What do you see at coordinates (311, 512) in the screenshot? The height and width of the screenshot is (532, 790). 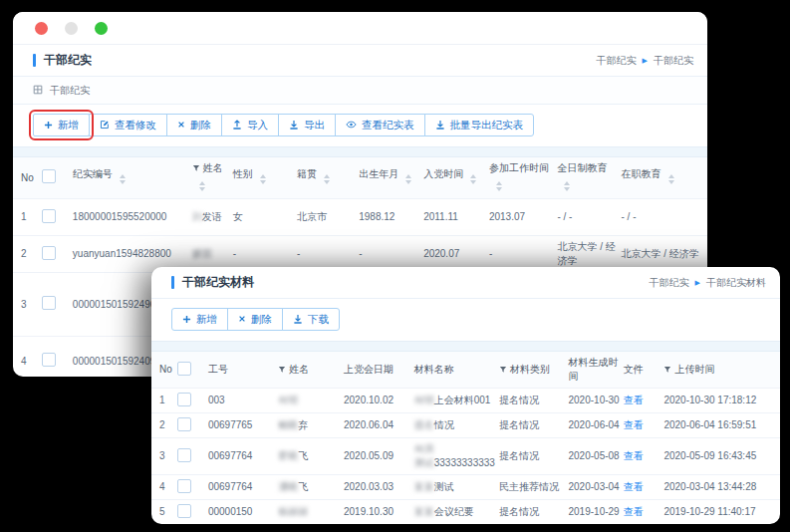 I see `table-cell: 杨丽丽` at bounding box center [311, 512].